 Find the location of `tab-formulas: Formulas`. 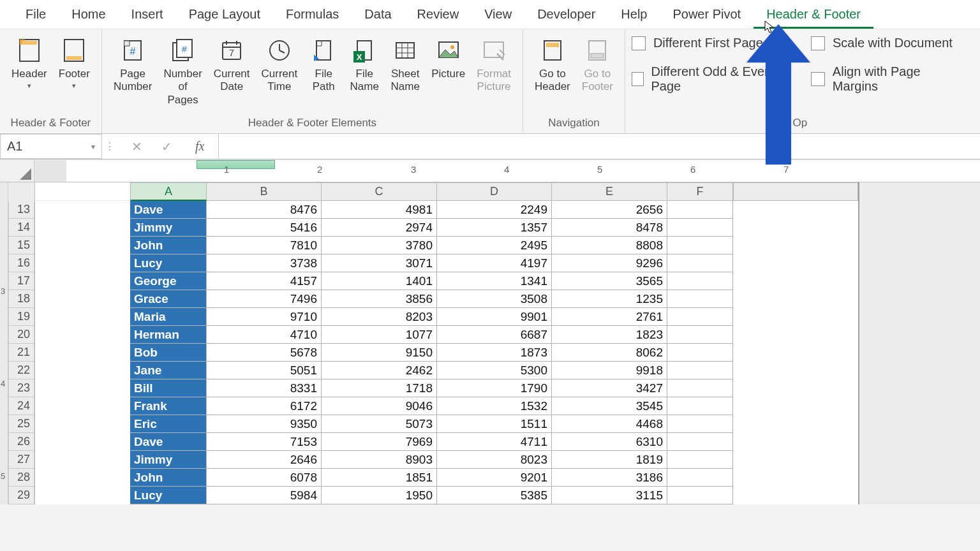

tab-formulas: Formulas is located at coordinates (313, 14).